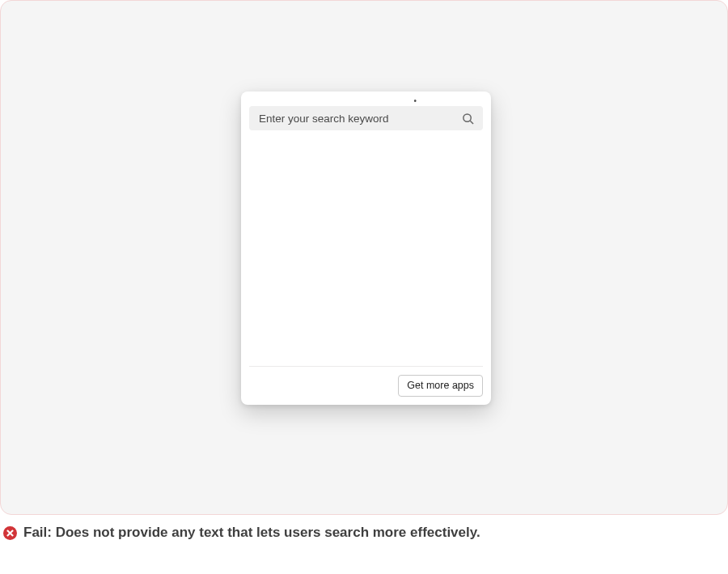 This screenshot has height=574, width=728. I want to click on search-field-container, so click(366, 118).